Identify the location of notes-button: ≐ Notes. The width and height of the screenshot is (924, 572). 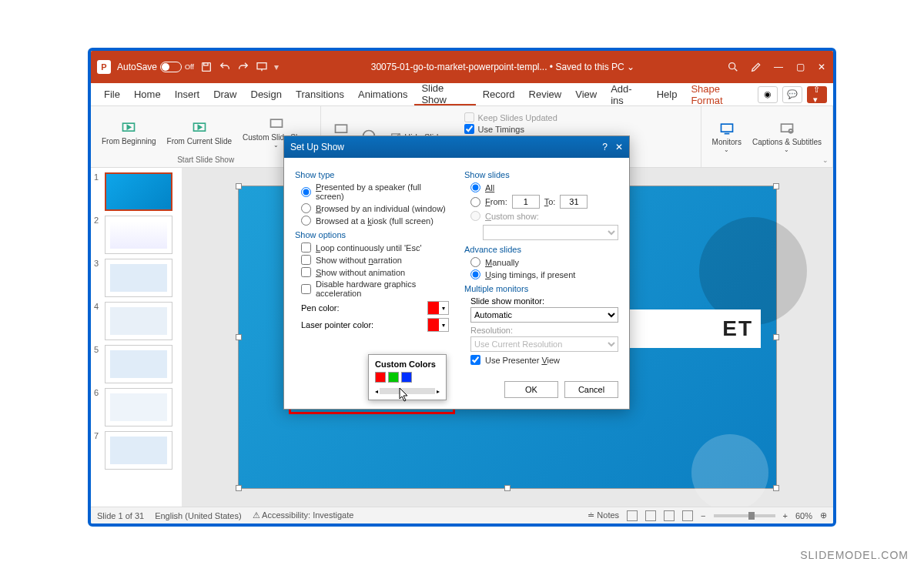
(604, 516).